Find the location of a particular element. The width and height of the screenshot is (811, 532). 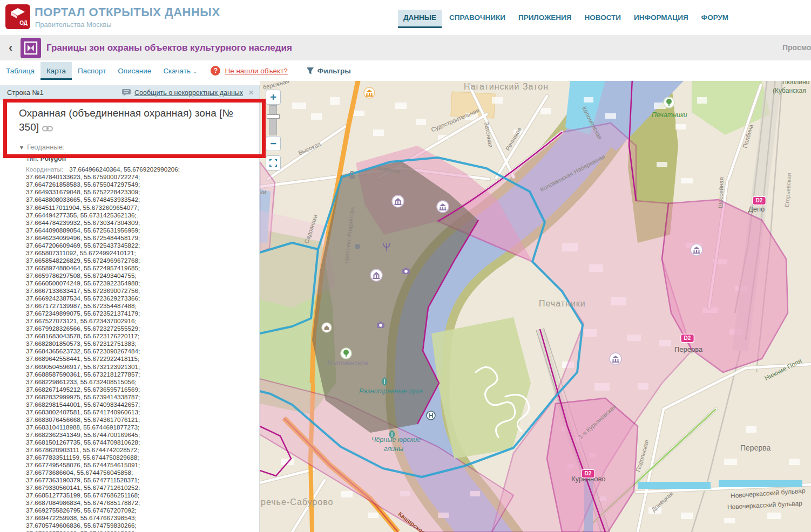

geodata-toggle: ▼Геоданные: is located at coordinates (139, 147).